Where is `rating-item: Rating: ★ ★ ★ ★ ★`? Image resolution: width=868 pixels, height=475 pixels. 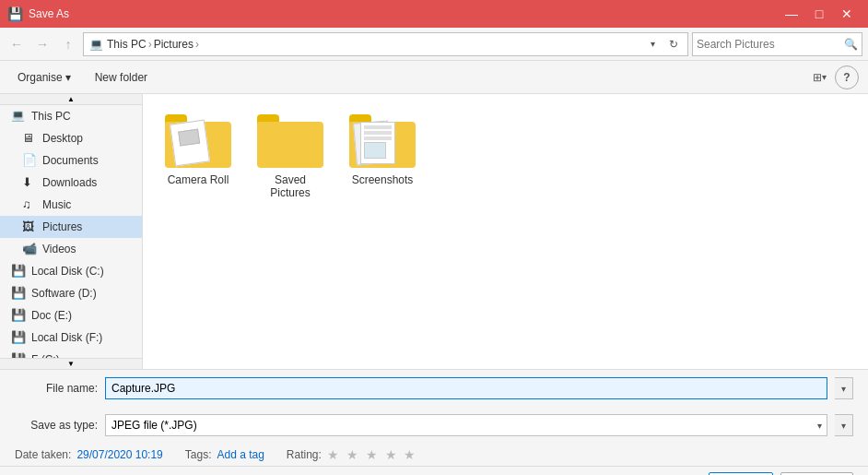
rating-item: Rating: ★ ★ ★ ★ ★ is located at coordinates (352, 455).